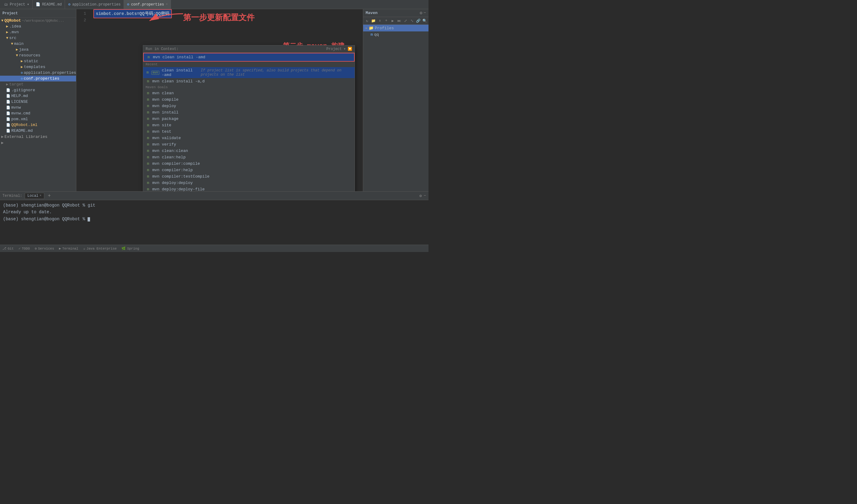 This screenshot has height=504, width=857. Describe the element at coordinates (38, 27) in the screenshot. I see `sidebar-item-idea: ▶ .idea` at that location.